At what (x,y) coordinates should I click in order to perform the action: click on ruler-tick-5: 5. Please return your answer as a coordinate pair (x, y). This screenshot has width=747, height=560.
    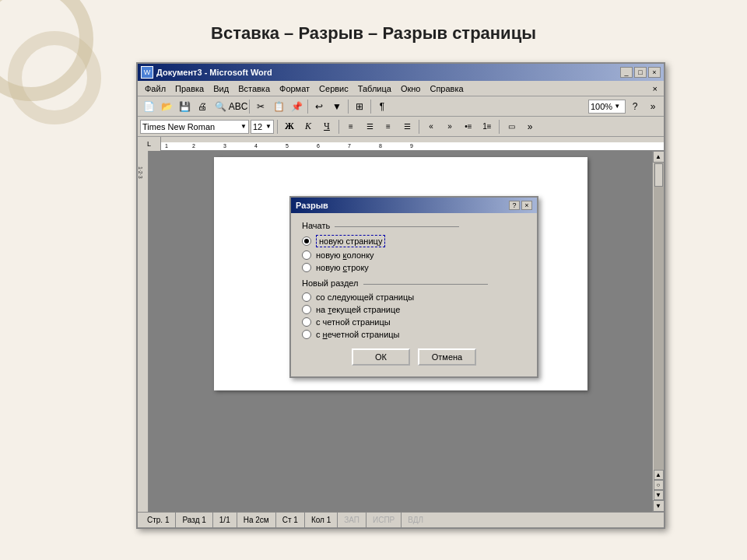
    Looking at the image, I should click on (287, 146).